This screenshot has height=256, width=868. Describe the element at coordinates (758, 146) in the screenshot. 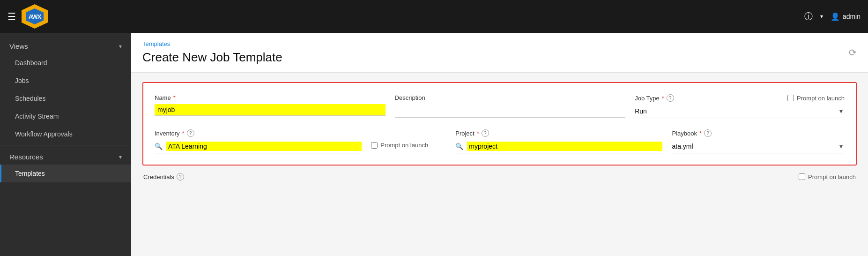

I see `playbook-select: ata.yml` at that location.